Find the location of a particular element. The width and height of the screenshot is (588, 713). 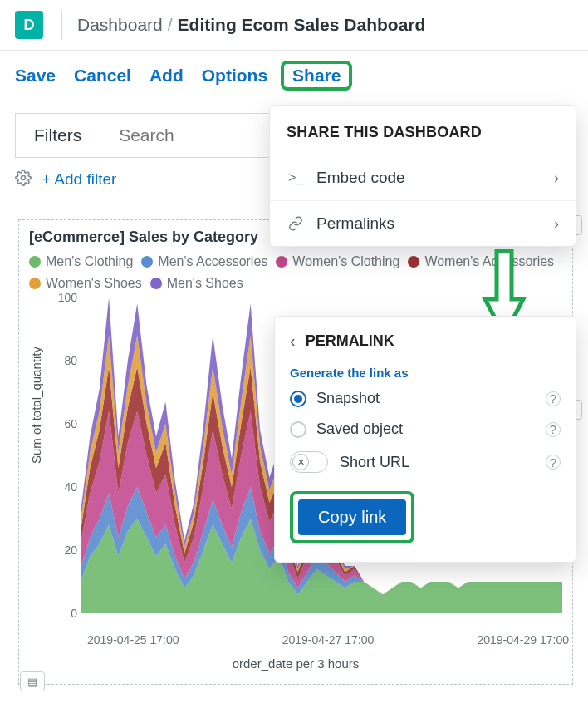

legend-item: Men's Clothing is located at coordinates (81, 262).